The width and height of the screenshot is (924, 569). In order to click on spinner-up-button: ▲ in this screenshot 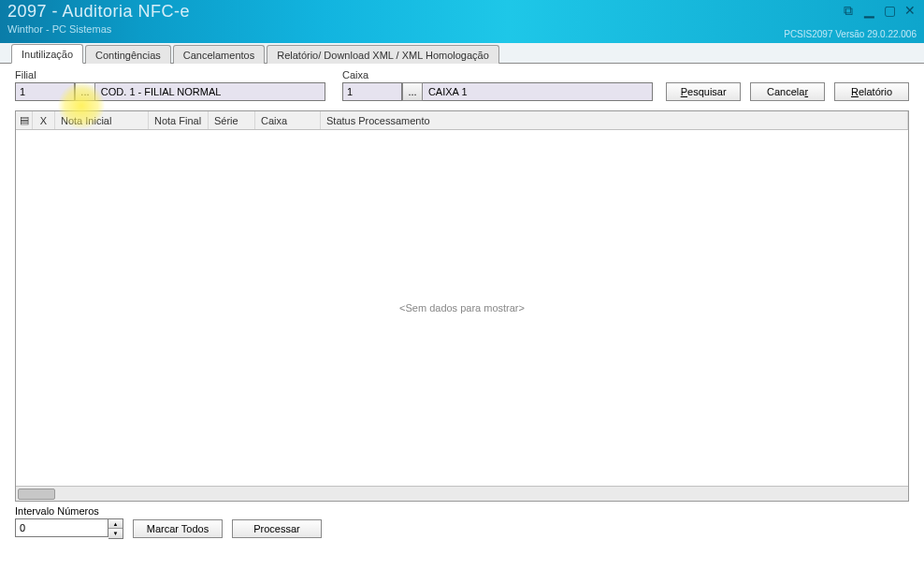, I will do `click(116, 524)`.